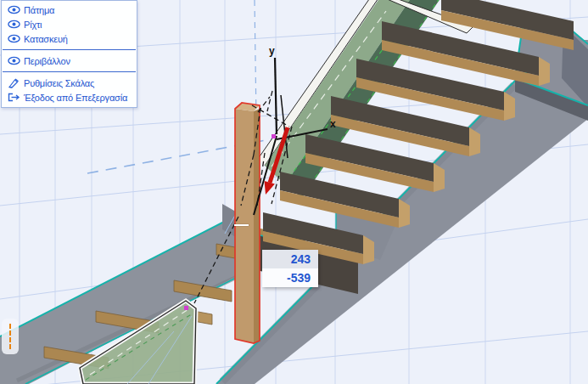 This screenshot has height=384, width=588. I want to click on menu-item-label: Ρυθμίσεις Σκάλας, so click(59, 83).